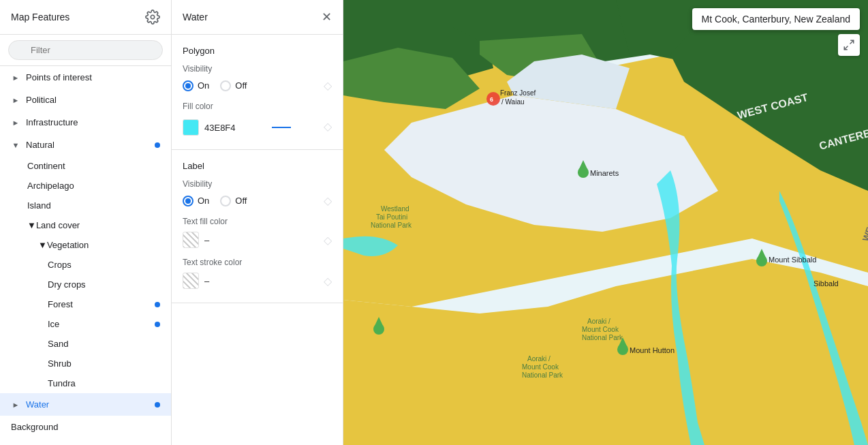  Describe the element at coordinates (191, 281) in the screenshot. I see `text-stroke-swatch` at that location.